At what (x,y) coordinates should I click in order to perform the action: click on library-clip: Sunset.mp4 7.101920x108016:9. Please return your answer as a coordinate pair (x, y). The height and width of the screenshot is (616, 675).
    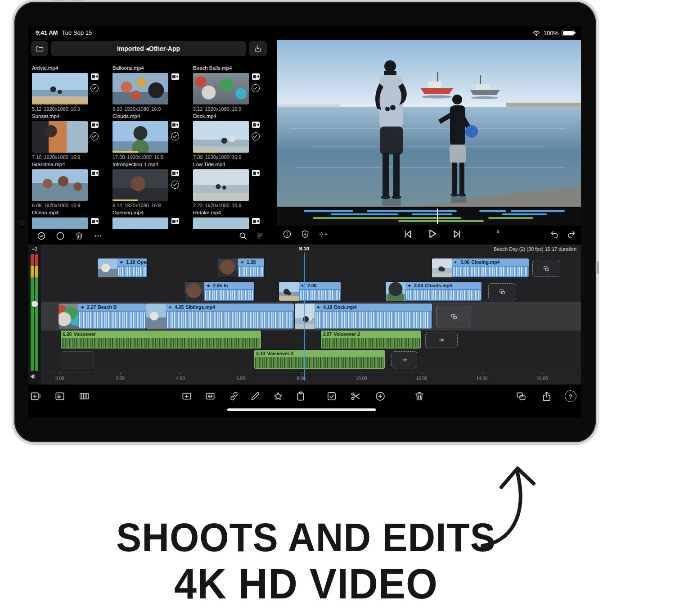
    Looking at the image, I should click on (71, 138).